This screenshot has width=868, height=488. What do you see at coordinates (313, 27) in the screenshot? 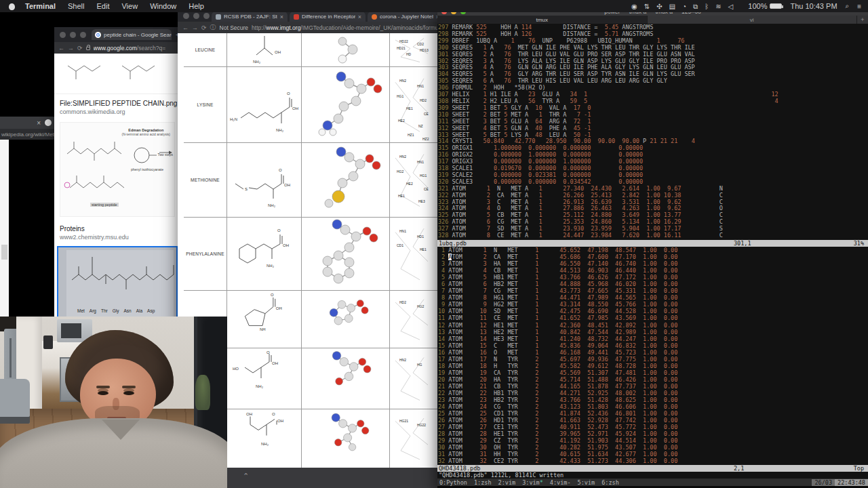
I see `middle-url-bar: ← → ⟳ ⓘ Not Secure http://www.imgt.org/I…` at bounding box center [313, 27].